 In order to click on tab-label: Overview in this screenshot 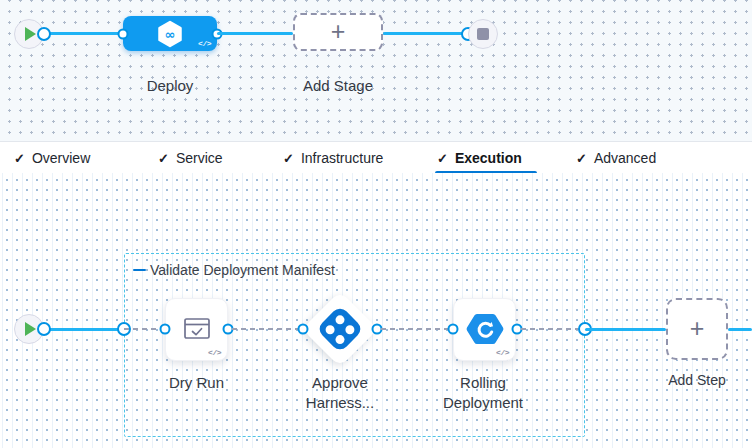, I will do `click(61, 158)`.